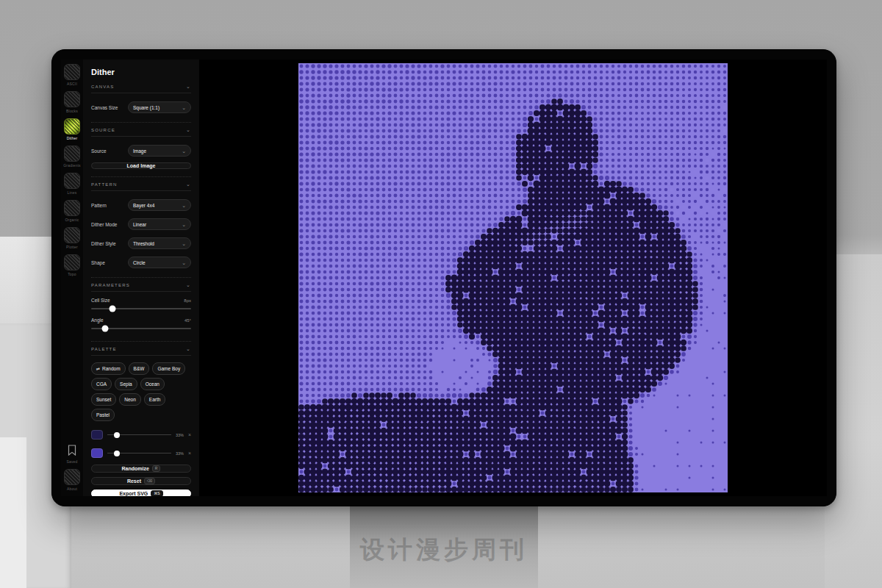 The height and width of the screenshot is (588, 882). I want to click on section-header-label: SOURCE, so click(103, 130).